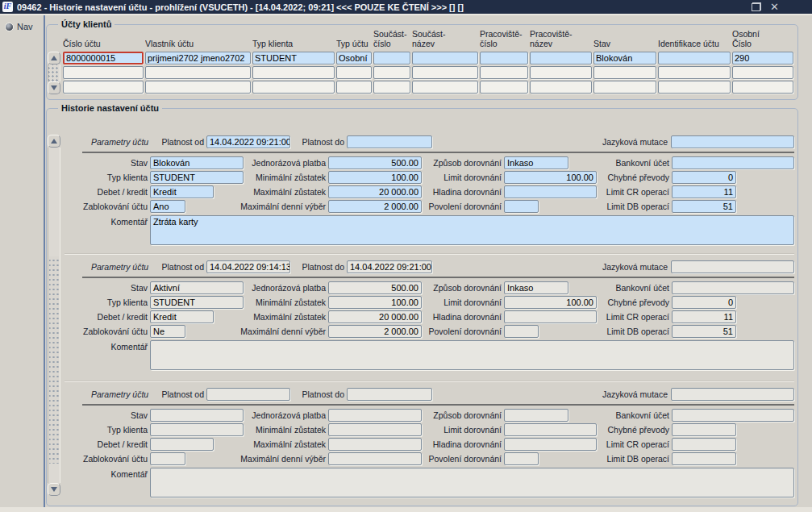  What do you see at coordinates (694, 58) in the screenshot?
I see `grid-cell-identifikace` at bounding box center [694, 58].